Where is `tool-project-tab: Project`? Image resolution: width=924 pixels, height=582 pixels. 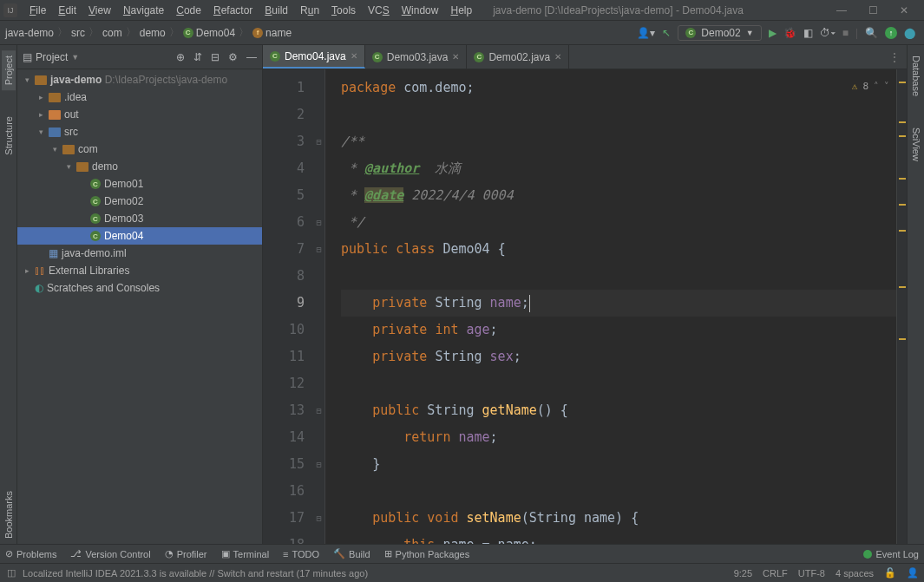
tool-project-tab: Project is located at coordinates (9, 70).